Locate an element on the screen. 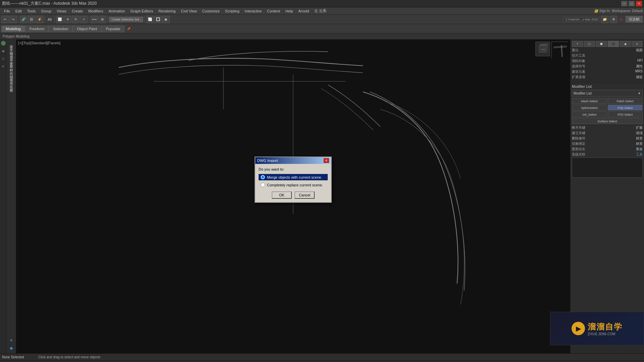  panel-icon-3: ⟳ is located at coordinates (3, 66).